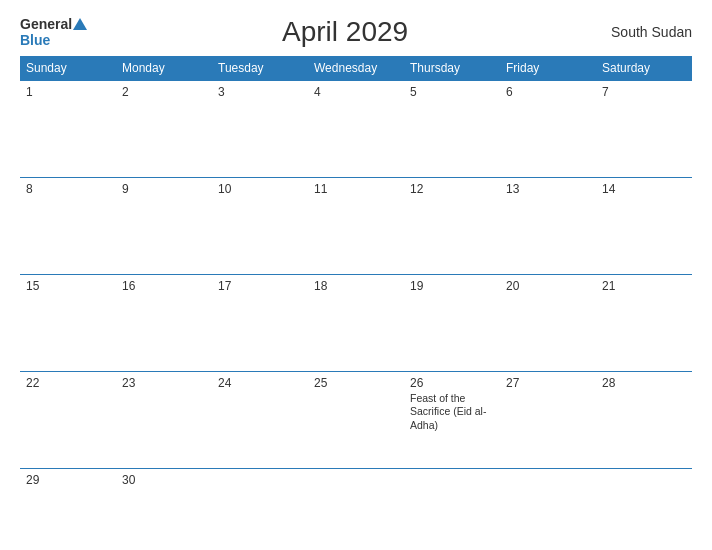  I want to click on day-number: 11, so click(356, 189).